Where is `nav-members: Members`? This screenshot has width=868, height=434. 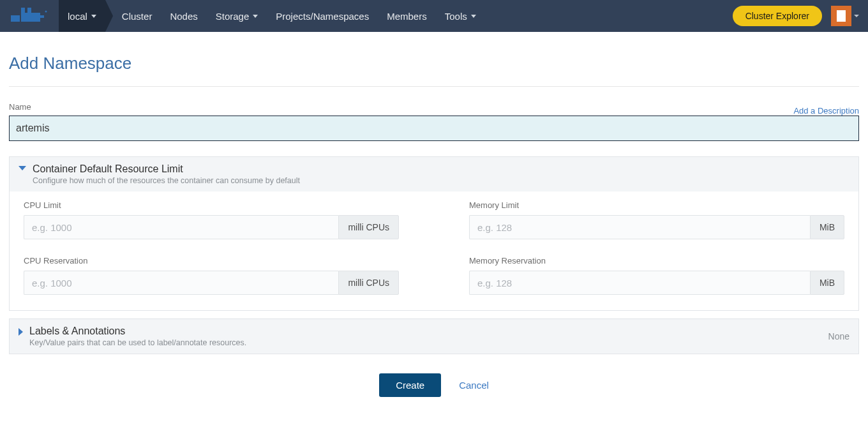 nav-members: Members is located at coordinates (407, 16).